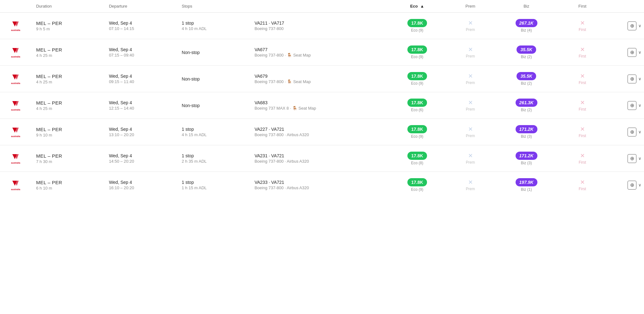  What do you see at coordinates (319, 76) in the screenshot?
I see `flight-numbers: VA679` at bounding box center [319, 76].